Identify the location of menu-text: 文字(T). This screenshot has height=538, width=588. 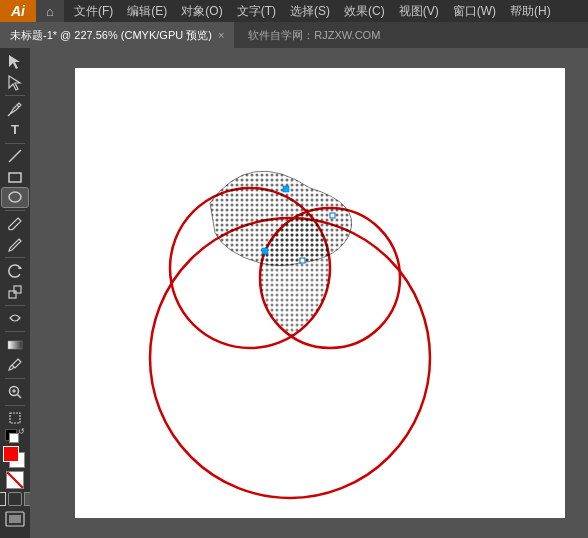
(256, 12).